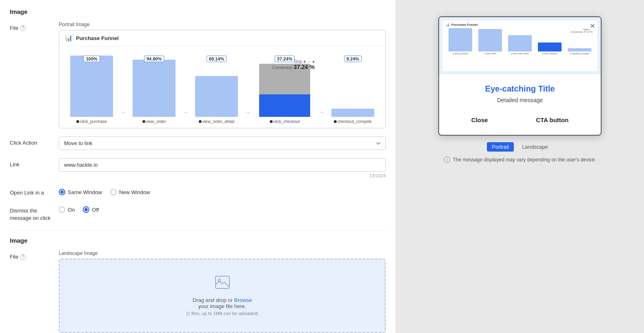 The image size is (644, 333). What do you see at coordinates (198, 230) in the screenshot?
I see `section-divider` at bounding box center [198, 230].